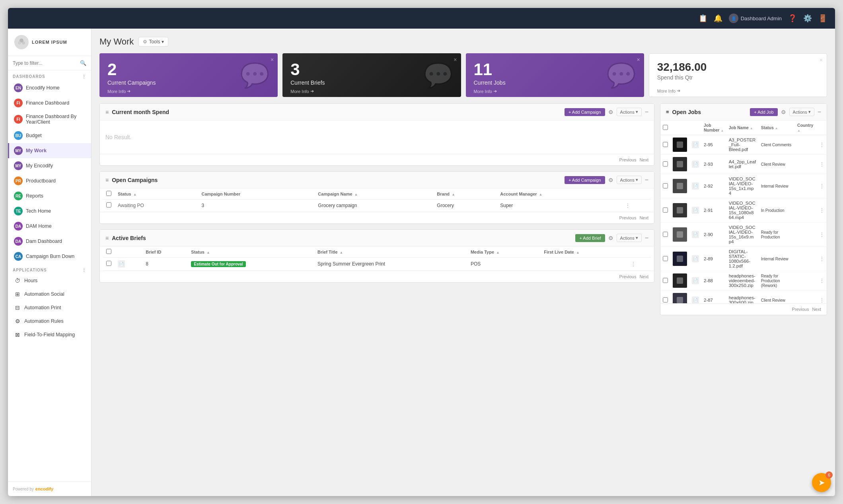 The image size is (843, 504). Describe the element at coordinates (107, 238) in the screenshot. I see `list-icon-briefs: ≡` at that location.